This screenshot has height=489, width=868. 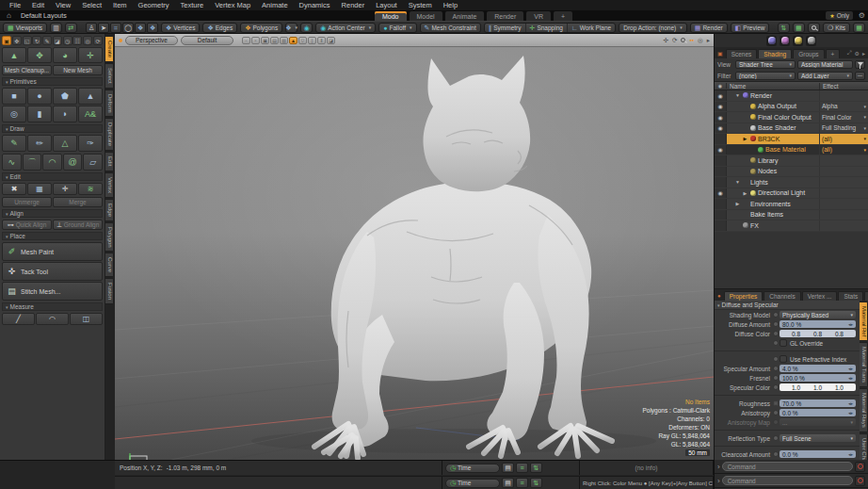 What do you see at coordinates (40, 143) in the screenshot?
I see `draw-tool-button: ✏` at bounding box center [40, 143].